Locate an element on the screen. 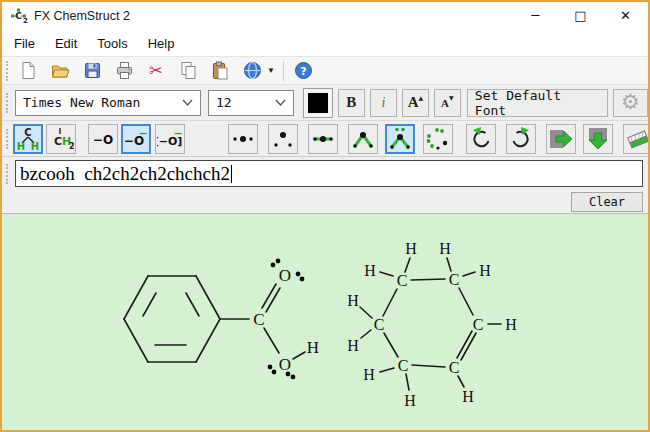 This screenshot has height=432, width=650. bond-line-linear-button is located at coordinates (323, 139).